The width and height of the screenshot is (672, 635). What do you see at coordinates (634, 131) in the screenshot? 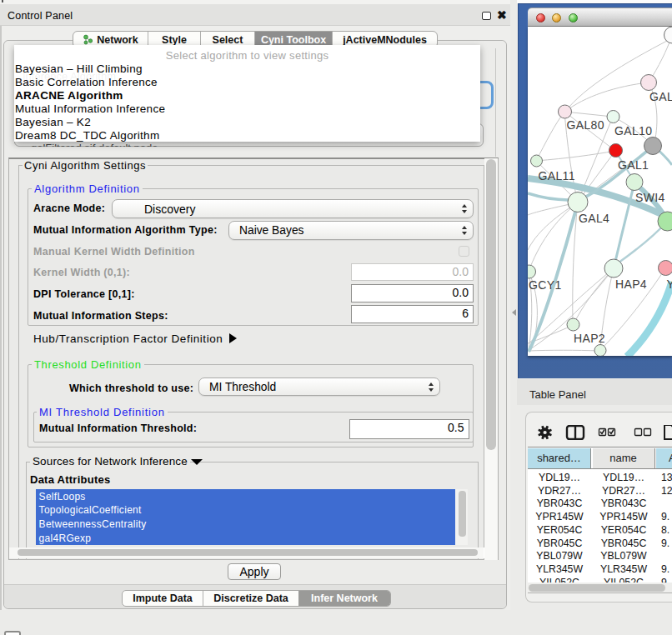
I see `svg-text: GAL10` at bounding box center [634, 131].